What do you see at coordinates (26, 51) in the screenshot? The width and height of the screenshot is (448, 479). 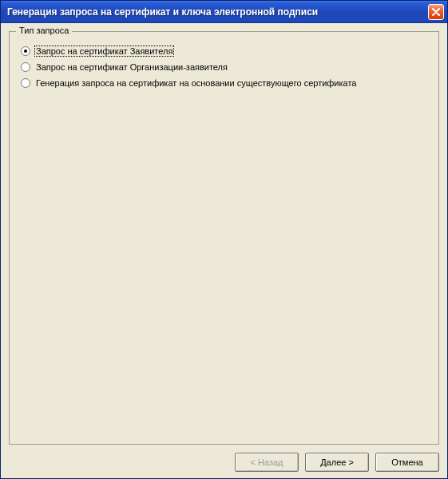 I see `radio-dot-icon` at bounding box center [26, 51].